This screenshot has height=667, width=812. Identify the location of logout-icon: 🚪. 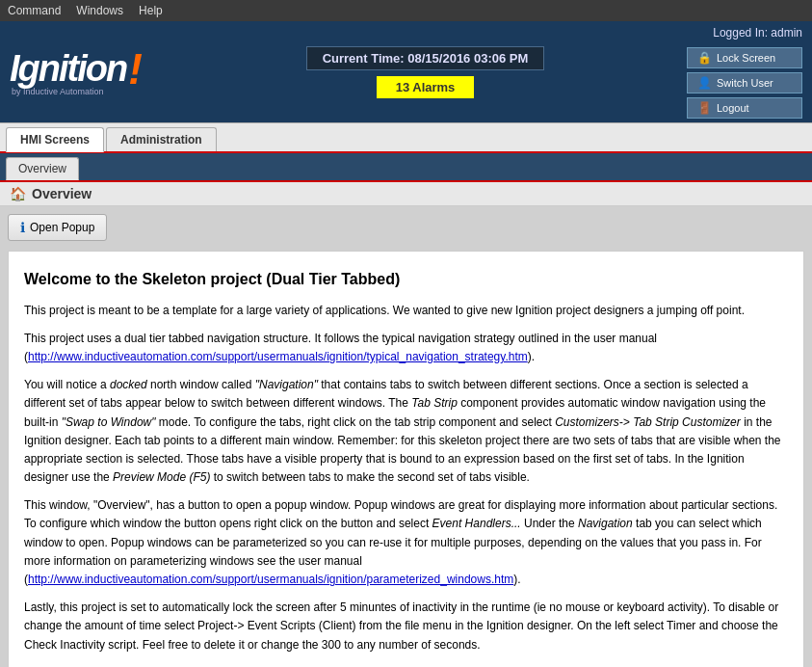
(705, 108).